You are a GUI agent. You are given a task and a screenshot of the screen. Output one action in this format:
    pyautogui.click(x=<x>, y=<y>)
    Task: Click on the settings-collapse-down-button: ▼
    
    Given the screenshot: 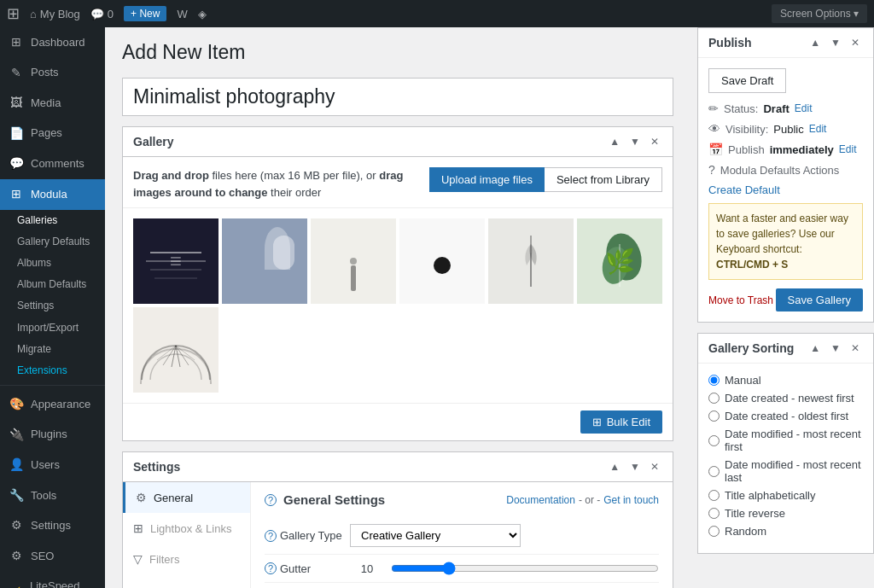 What is the action you would take?
    pyautogui.click(x=635, y=467)
    